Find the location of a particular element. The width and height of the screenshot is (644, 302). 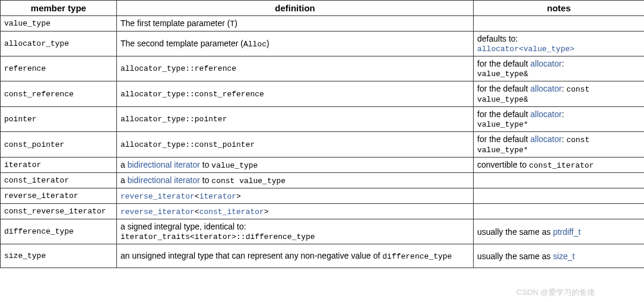

member-definition: allocator_type::pointer is located at coordinates (296, 119).